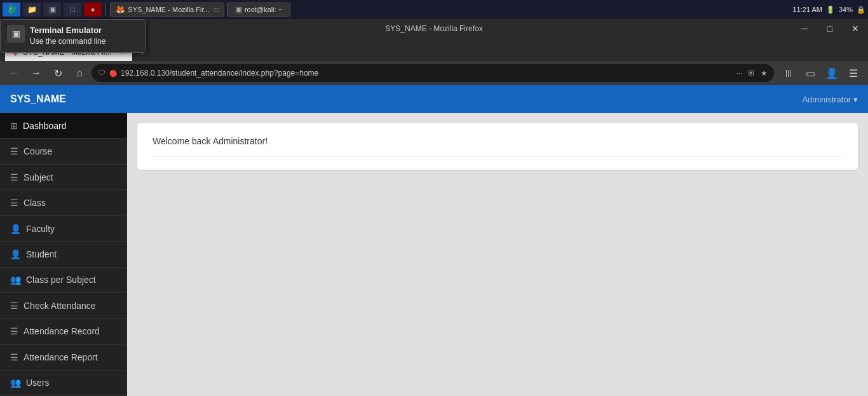 This screenshot has height=396, width=868. I want to click on taskbar-divider, so click(105, 10).